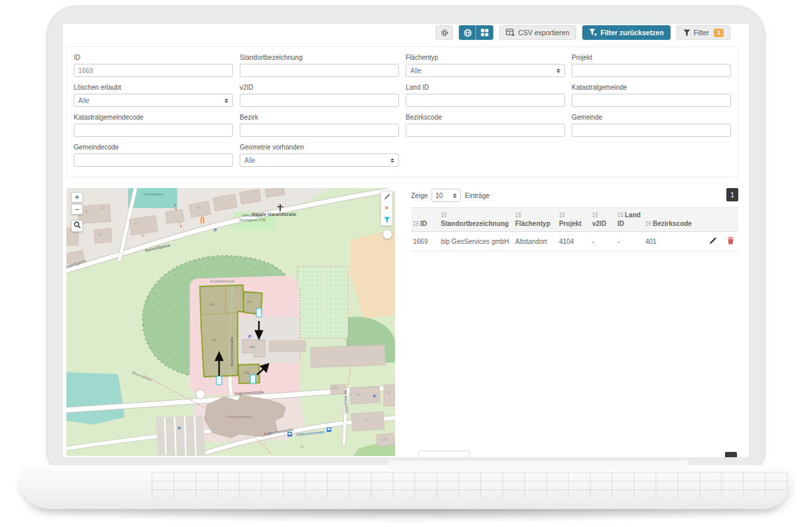  What do you see at coordinates (387, 220) in the screenshot?
I see `funnel-icon` at bounding box center [387, 220].